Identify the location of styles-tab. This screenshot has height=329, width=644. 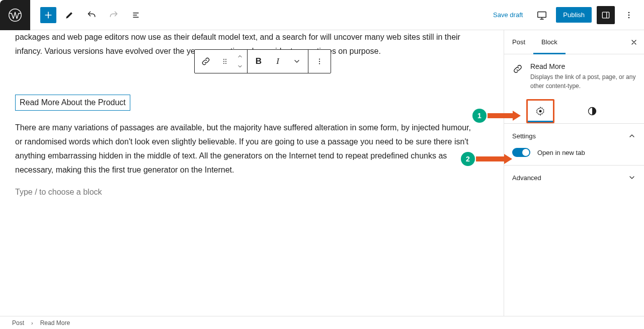
(592, 111).